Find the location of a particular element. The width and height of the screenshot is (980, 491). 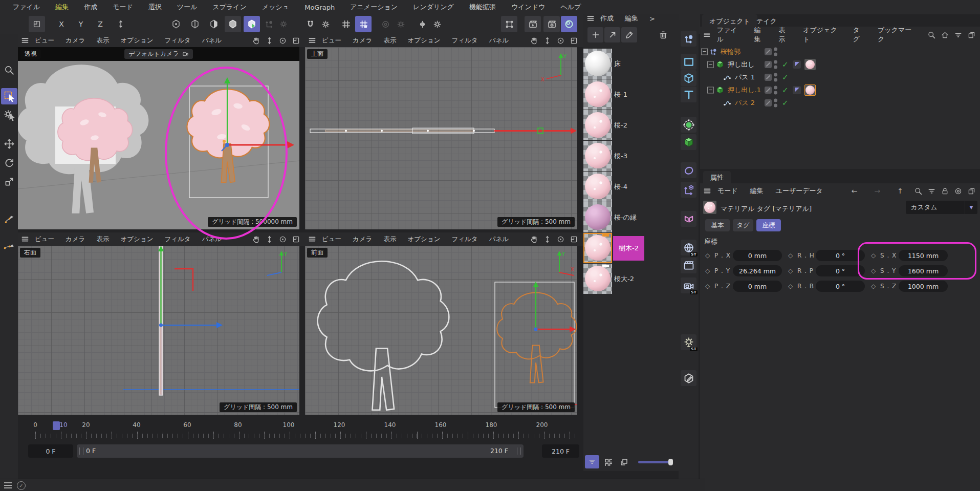

material-item: 桜-2 is located at coordinates (631, 125).